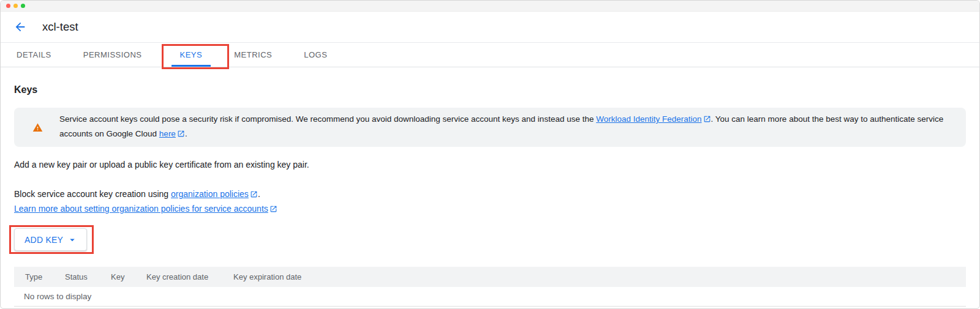  Describe the element at coordinates (44, 240) in the screenshot. I see `add-key-button-label: ADD KEY` at that location.